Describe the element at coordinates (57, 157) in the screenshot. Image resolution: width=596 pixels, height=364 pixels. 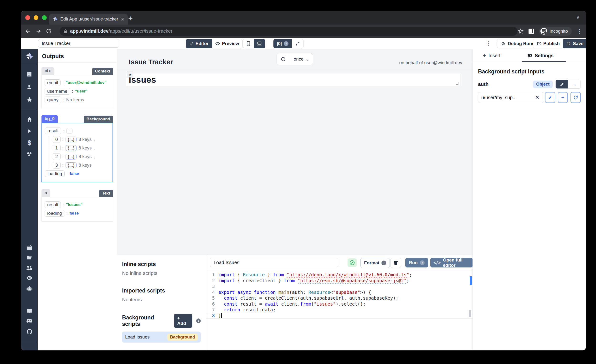
I see `item-index: 2` at that location.